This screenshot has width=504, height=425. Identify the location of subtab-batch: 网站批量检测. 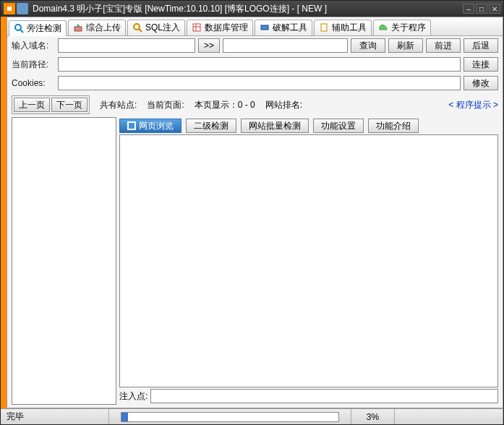
(275, 126).